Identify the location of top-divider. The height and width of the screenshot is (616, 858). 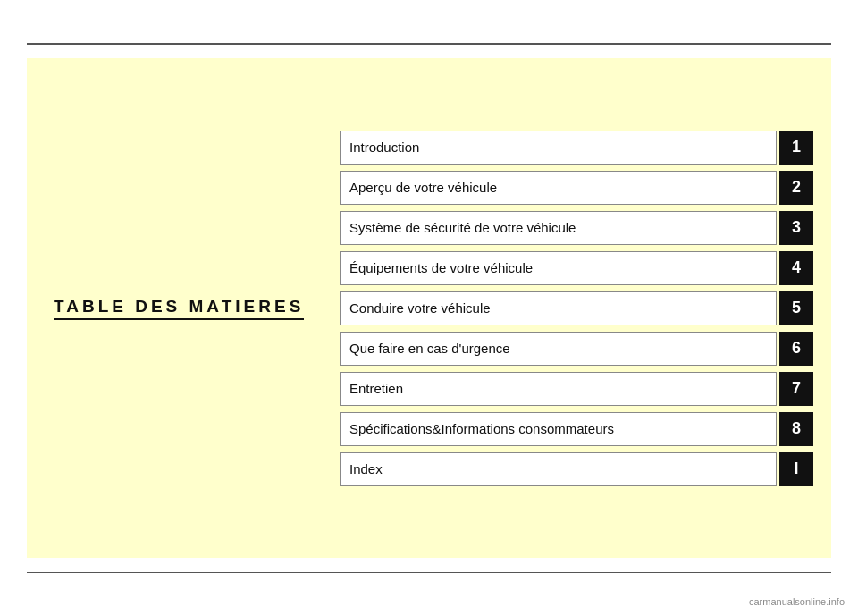
(429, 44).